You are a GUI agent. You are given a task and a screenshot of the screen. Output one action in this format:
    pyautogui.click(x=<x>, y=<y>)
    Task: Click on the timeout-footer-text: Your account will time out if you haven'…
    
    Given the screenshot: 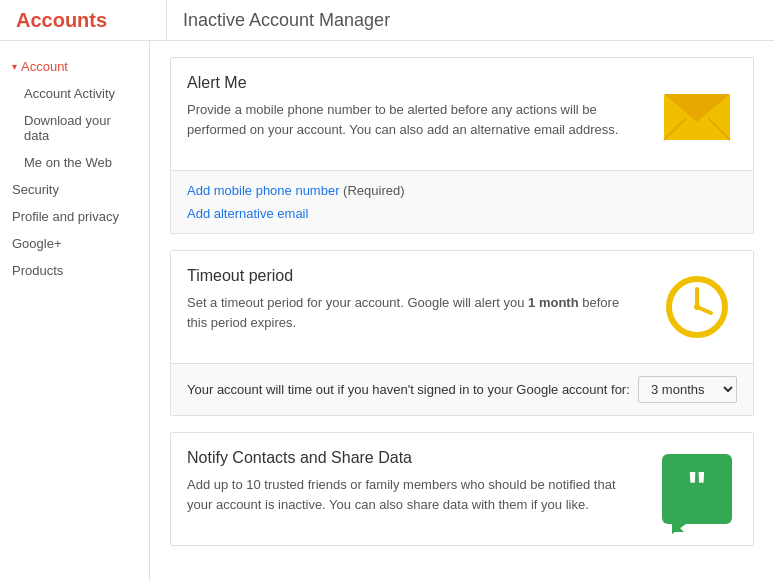 What is the action you would take?
    pyautogui.click(x=408, y=390)
    